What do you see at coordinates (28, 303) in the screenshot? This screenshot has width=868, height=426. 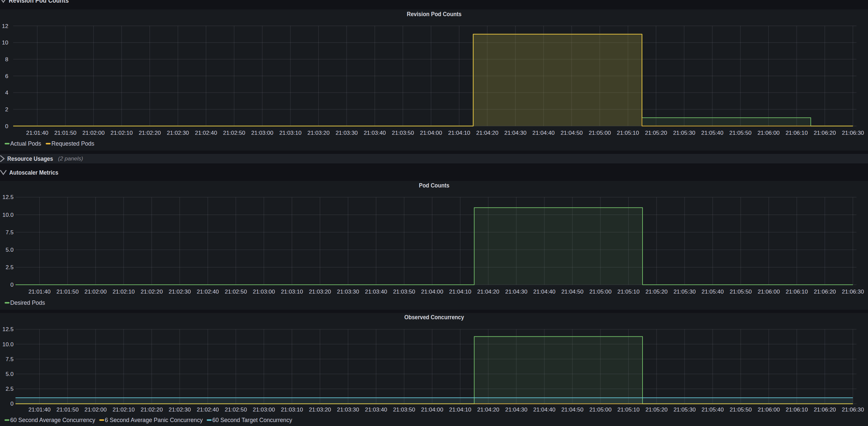 I see `svg-text: Desired Pods` at bounding box center [28, 303].